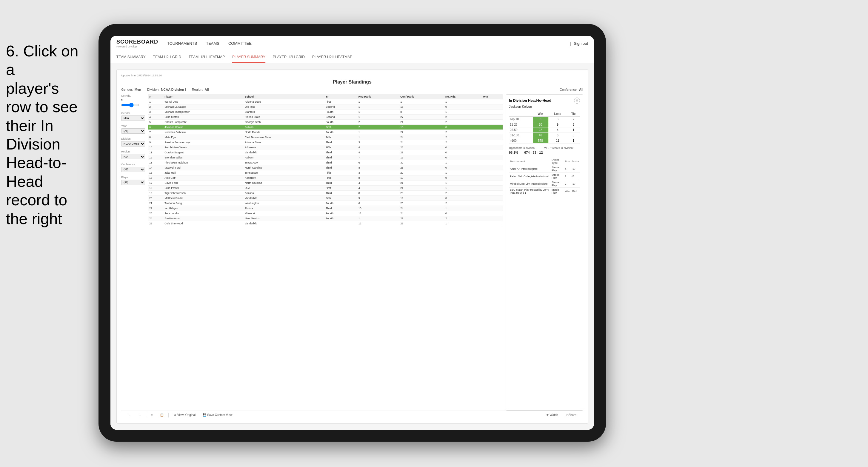  Describe the element at coordinates (326, 122) in the screenshot. I see `table-row: 5 Christo Lamprecht Georgia Tech Fourth …` at that location.